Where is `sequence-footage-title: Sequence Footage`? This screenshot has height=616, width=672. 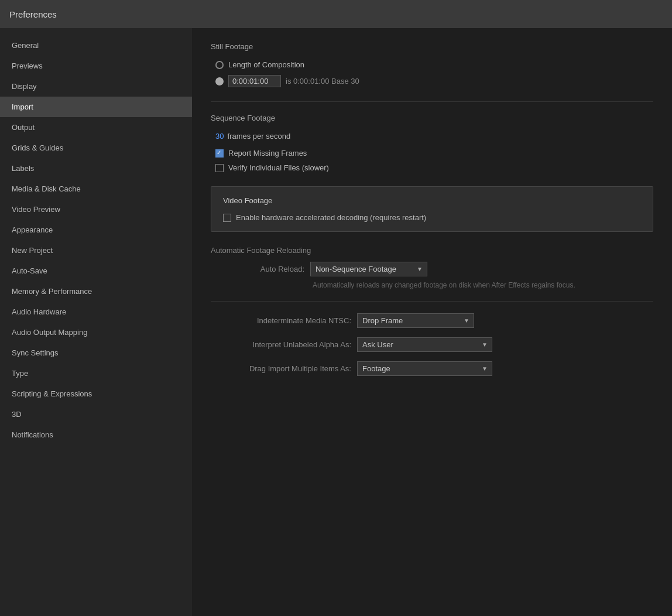 sequence-footage-title: Sequence Footage is located at coordinates (432, 118).